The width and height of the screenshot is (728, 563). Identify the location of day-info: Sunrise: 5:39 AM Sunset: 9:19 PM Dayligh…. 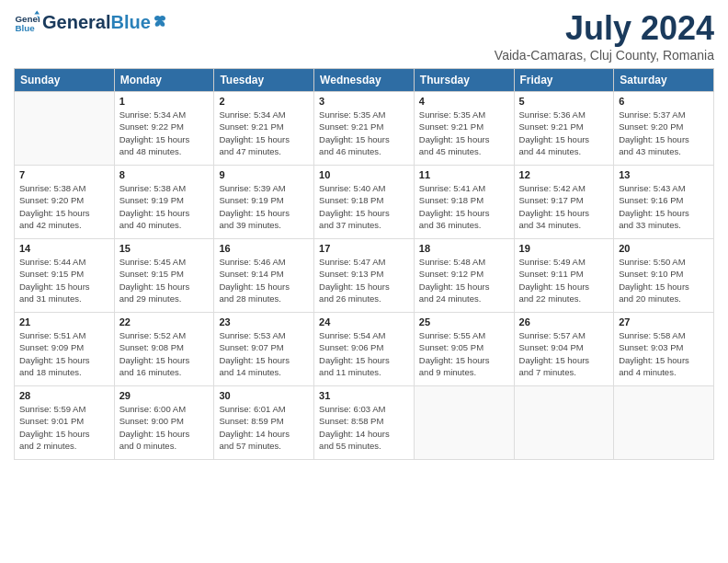
(264, 206).